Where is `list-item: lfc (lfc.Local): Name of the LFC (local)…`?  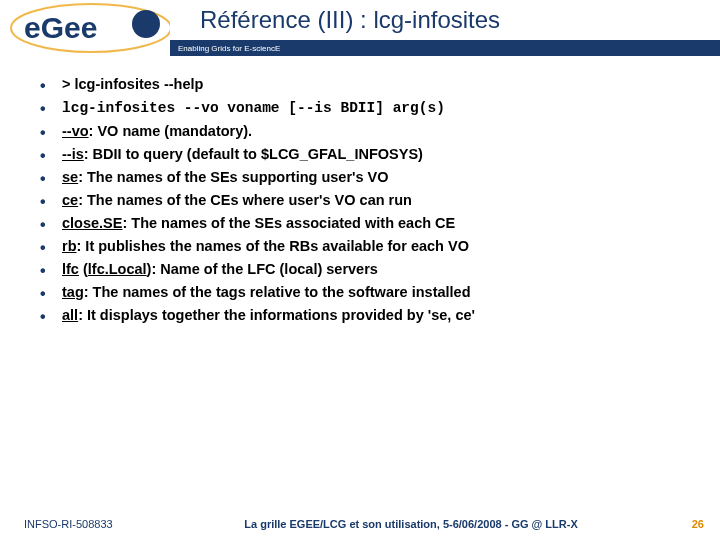
list-item: lfc (lfc.Local): Name of the LFC (local)… is located at coordinates (360, 270).